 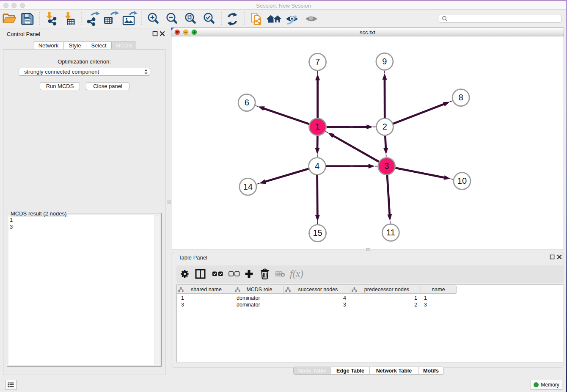 I want to click on svg-text: 8, so click(x=461, y=97).